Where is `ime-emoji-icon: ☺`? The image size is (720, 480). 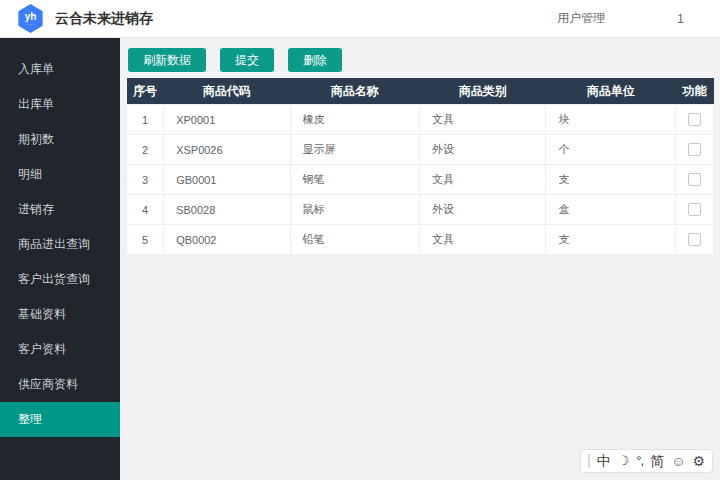 ime-emoji-icon: ☺ is located at coordinates (678, 461).